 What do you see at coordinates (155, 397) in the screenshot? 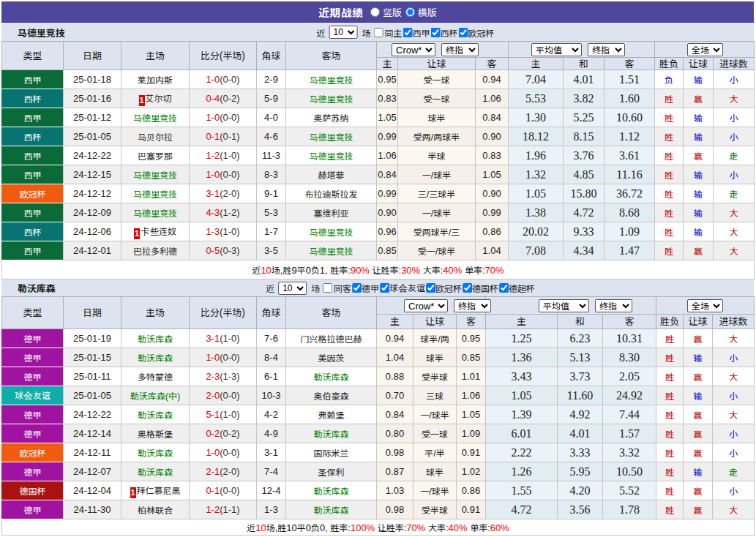
I see `home-team-name: 勒沃库森(中)` at bounding box center [155, 397].